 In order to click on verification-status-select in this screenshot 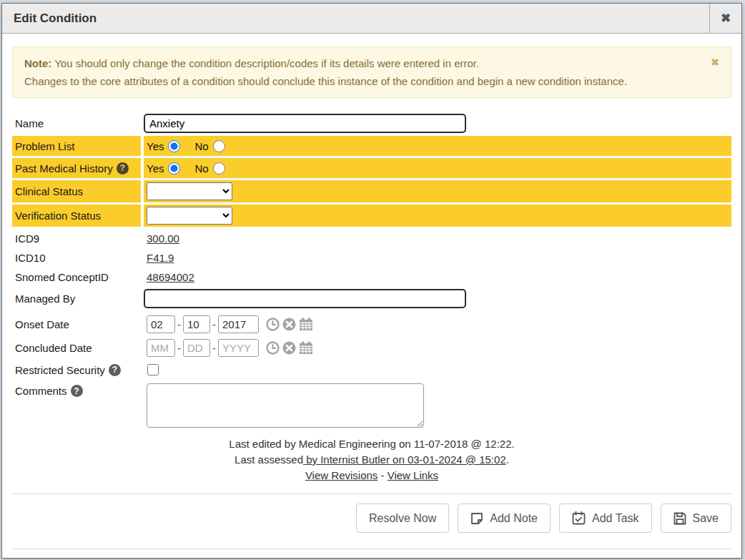, I will do `click(189, 216)`.